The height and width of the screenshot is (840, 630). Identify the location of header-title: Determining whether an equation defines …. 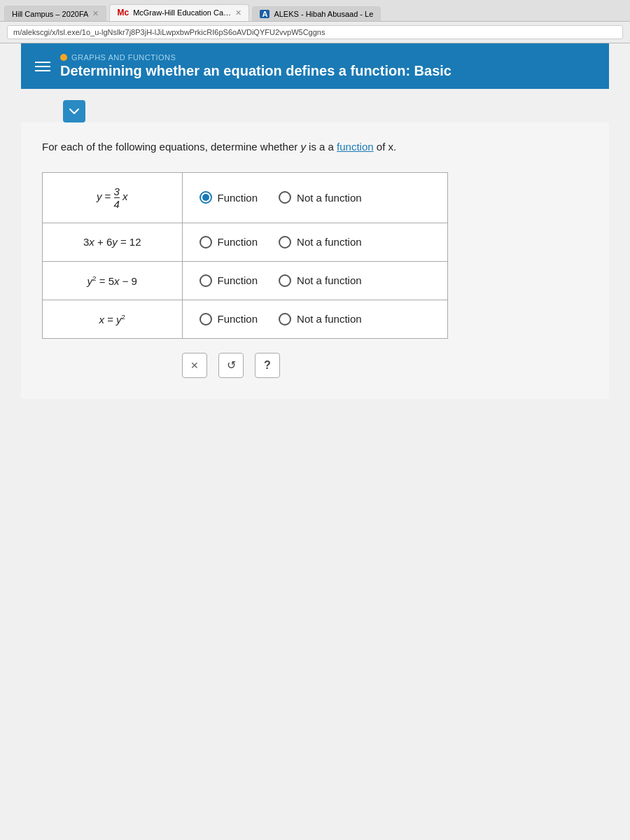
(256, 71).